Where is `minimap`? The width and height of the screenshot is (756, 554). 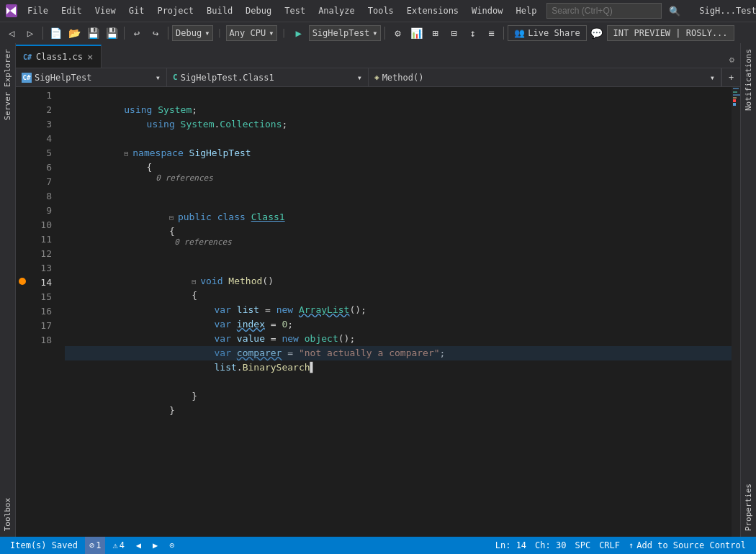
minimap is located at coordinates (736, 312).